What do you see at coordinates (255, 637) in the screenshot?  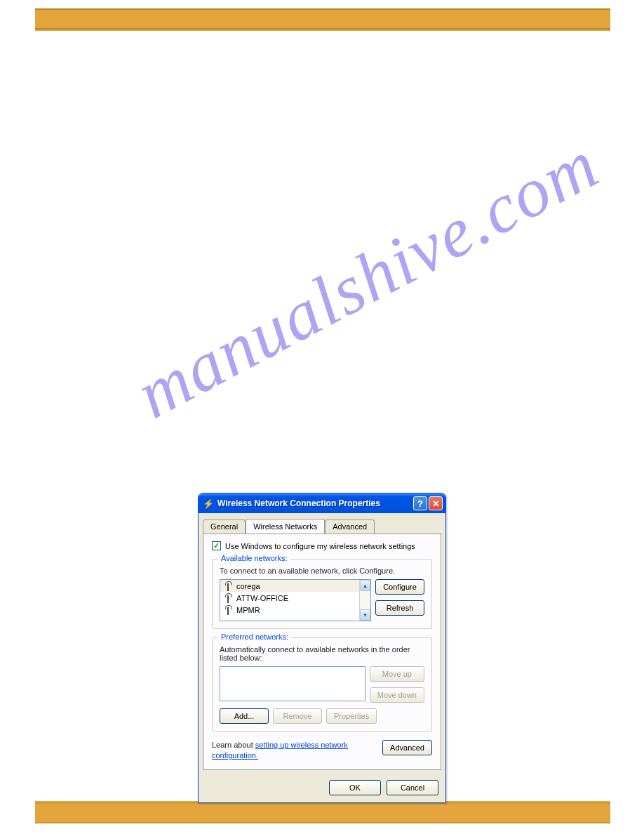 I see `preferred-legend: Preferred networks:` at bounding box center [255, 637].